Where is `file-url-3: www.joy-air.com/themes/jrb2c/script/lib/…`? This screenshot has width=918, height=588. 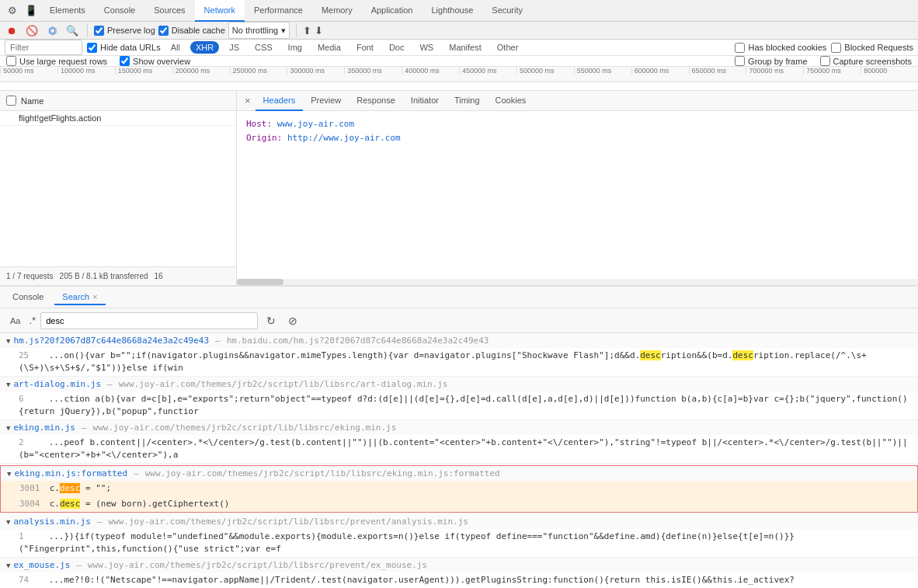
file-url-3: www.joy-air.com/themes/jrb2c/script/lib/… is located at coordinates (245, 427).